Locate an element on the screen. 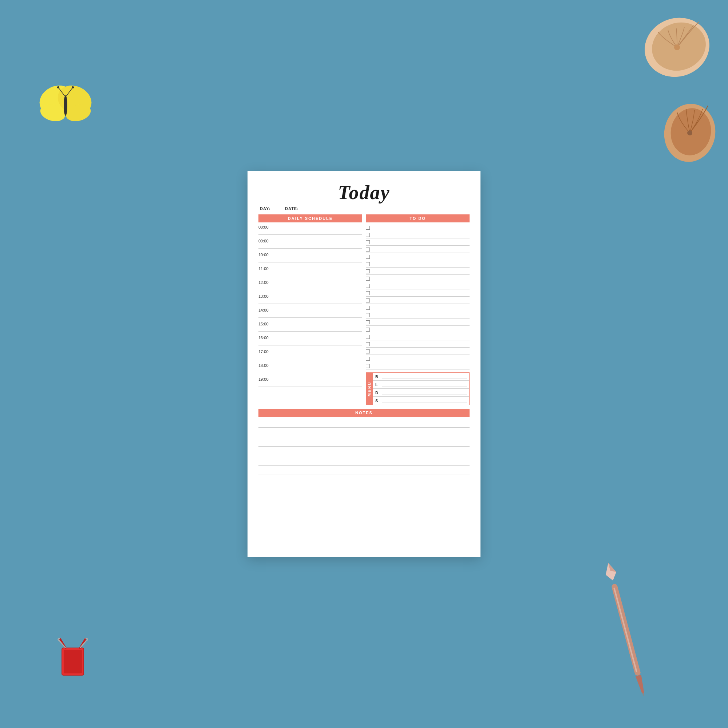  menu-row: L is located at coordinates (421, 385).